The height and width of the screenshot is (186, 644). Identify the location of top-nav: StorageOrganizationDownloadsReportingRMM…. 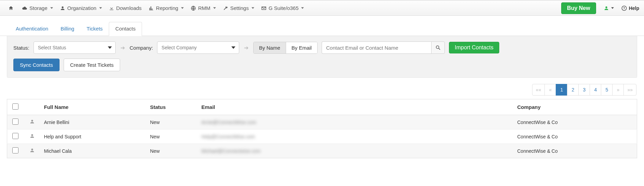
(322, 8).